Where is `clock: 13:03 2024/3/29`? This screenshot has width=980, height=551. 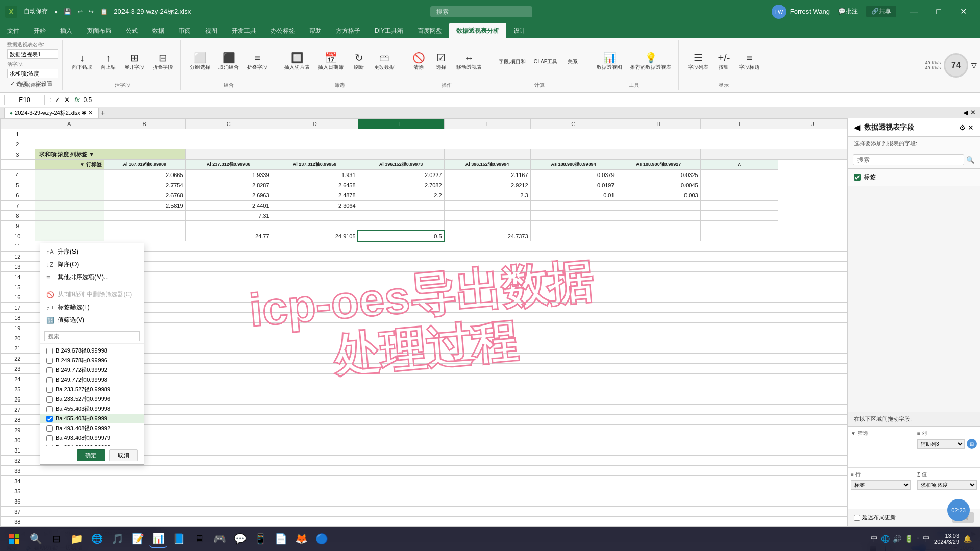
clock: 13:03 2024/3/29 is located at coordinates (946, 539).